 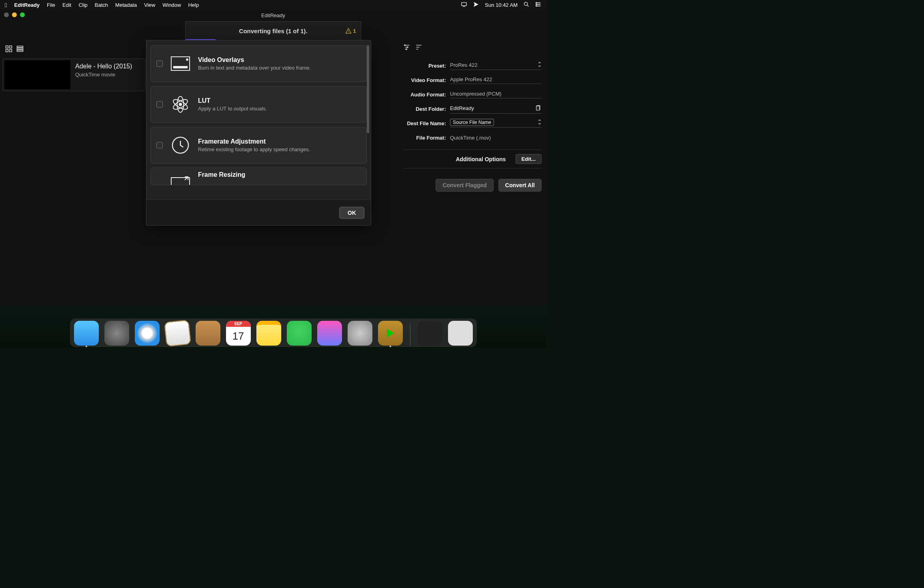 What do you see at coordinates (258, 176) in the screenshot?
I see `option-frame-resizing: Frame Resizing` at bounding box center [258, 176].